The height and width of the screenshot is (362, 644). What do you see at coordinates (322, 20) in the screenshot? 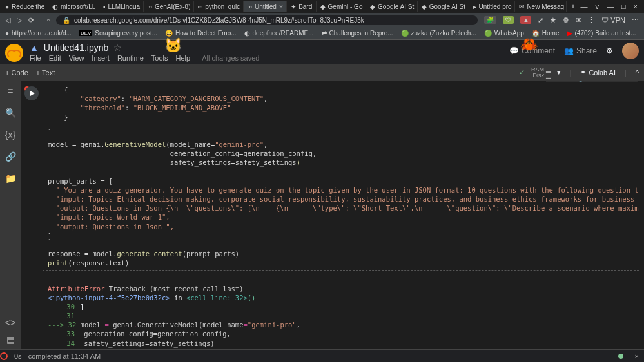
I see `nav-bar: ◁ ▷ ⟳ ▫ 🔒 colab.research.google.com/driv…` at bounding box center [322, 20].